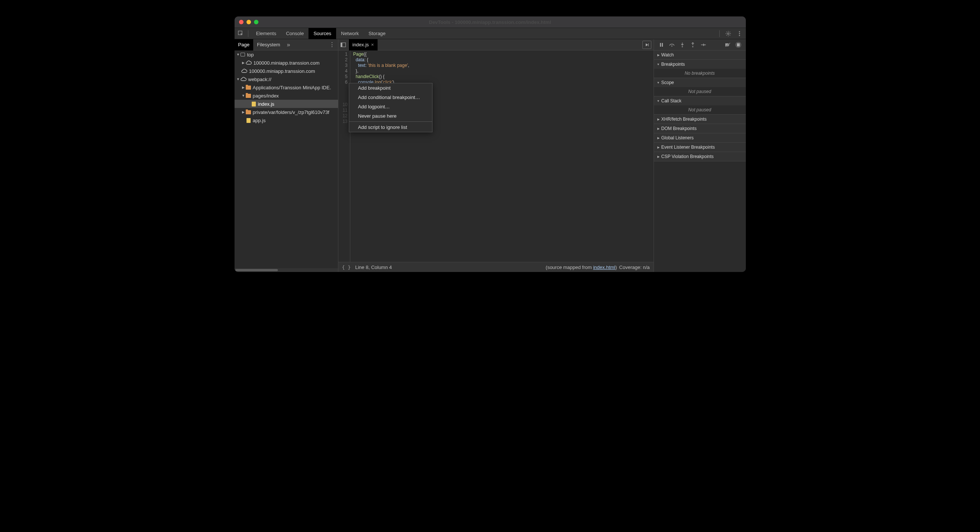  I want to click on step-into-icon, so click(682, 45).